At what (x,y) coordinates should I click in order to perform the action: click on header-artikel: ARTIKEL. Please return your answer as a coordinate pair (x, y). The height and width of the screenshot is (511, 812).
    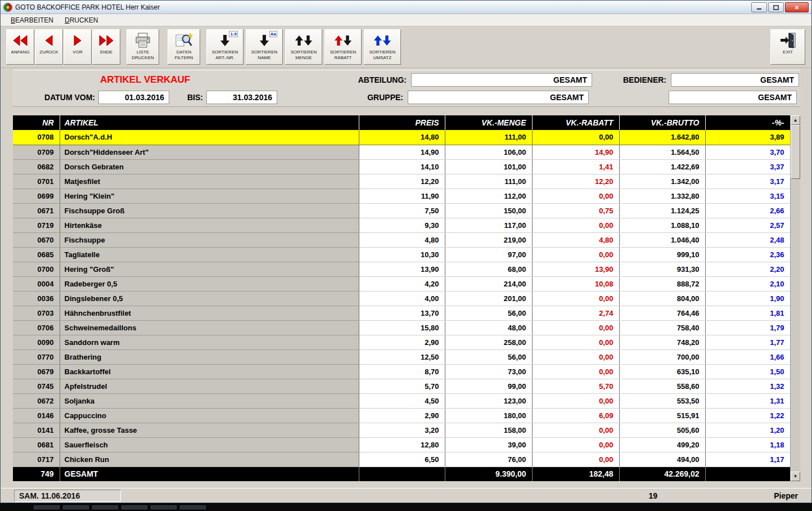
    Looking at the image, I should click on (209, 123).